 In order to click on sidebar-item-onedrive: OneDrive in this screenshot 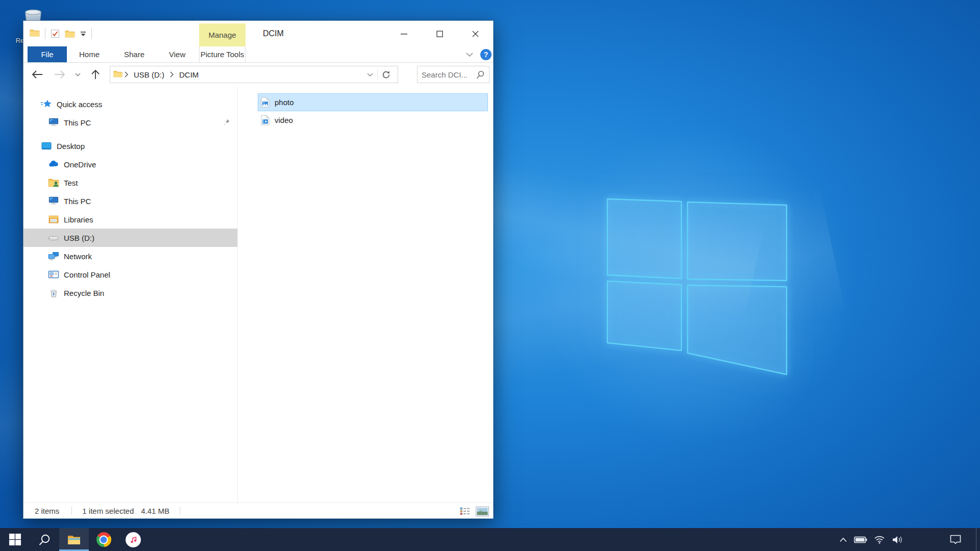, I will do `click(131, 164)`.